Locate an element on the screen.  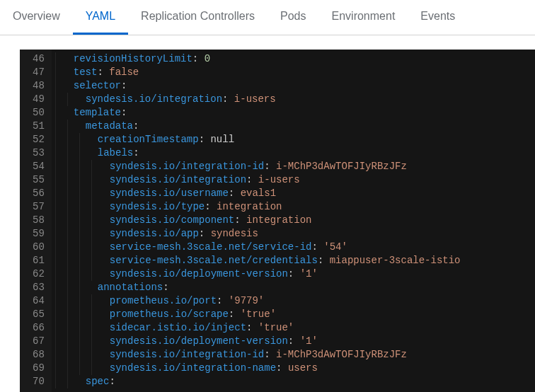
tab-yaml: YAML is located at coordinates (100, 17).